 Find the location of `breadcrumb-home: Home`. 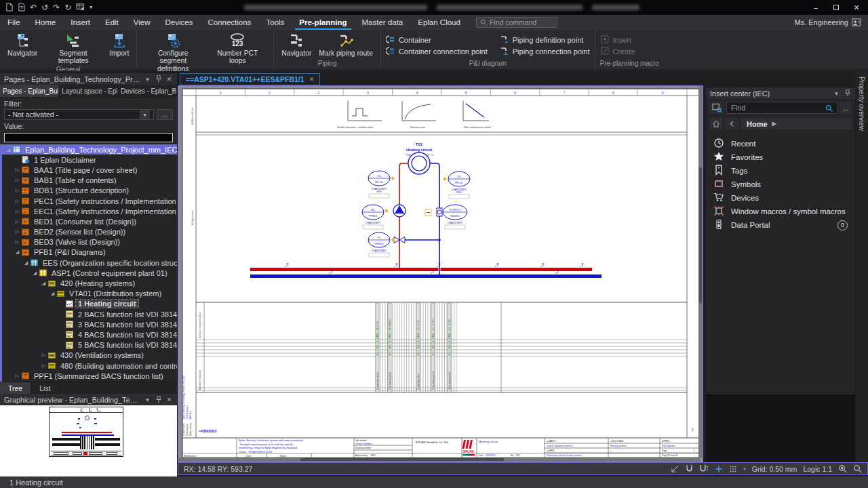

breadcrumb-home: Home is located at coordinates (757, 124).